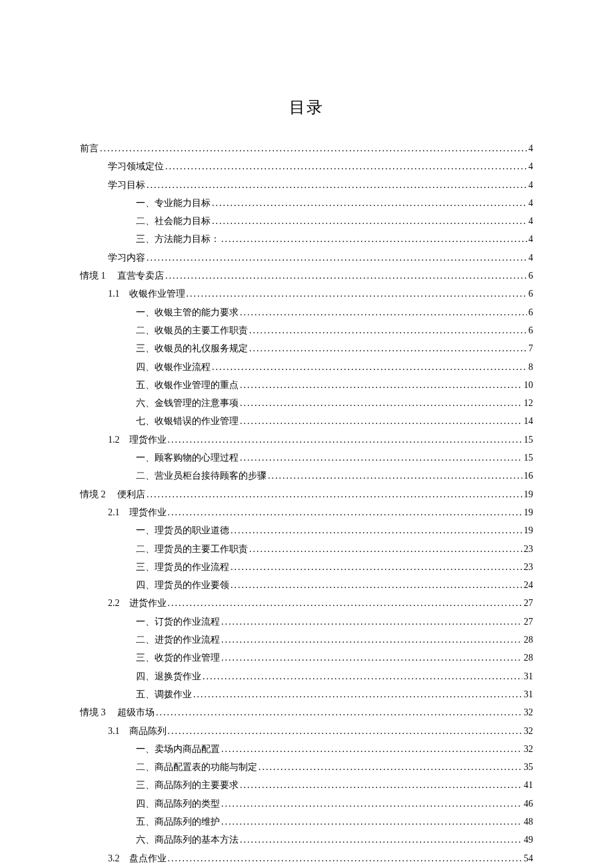  I want to click on toc-entry: 2.1 理货作业19, so click(306, 512).